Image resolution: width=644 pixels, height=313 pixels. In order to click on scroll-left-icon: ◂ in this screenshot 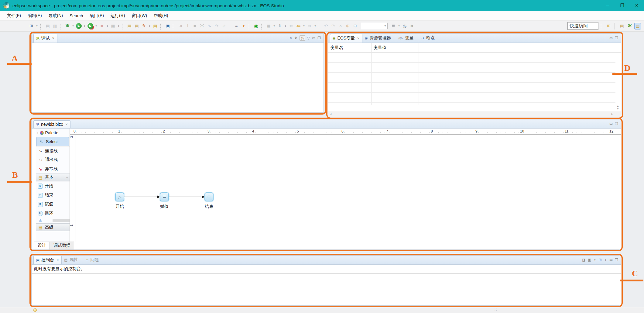, I will do `click(331, 114)`.